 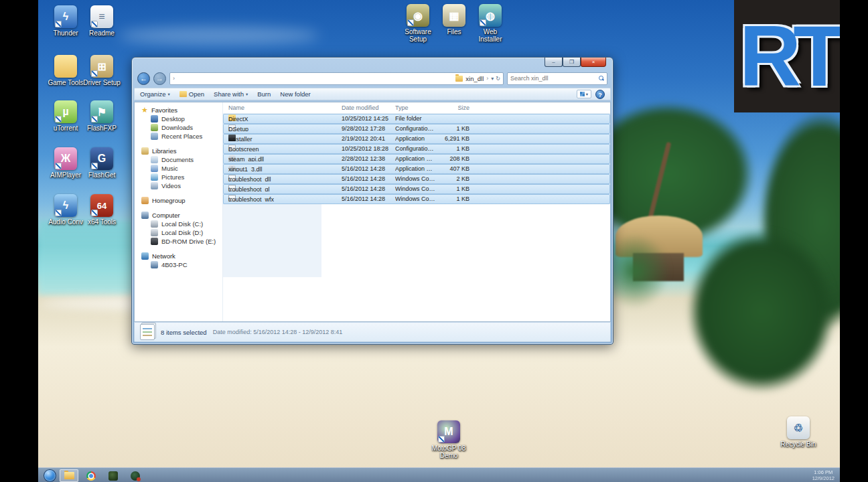 What do you see at coordinates (417, 139) in the screenshot?
I see `file-row: xinstaller 2/19/2012 20:41 Application 6…` at bounding box center [417, 139].